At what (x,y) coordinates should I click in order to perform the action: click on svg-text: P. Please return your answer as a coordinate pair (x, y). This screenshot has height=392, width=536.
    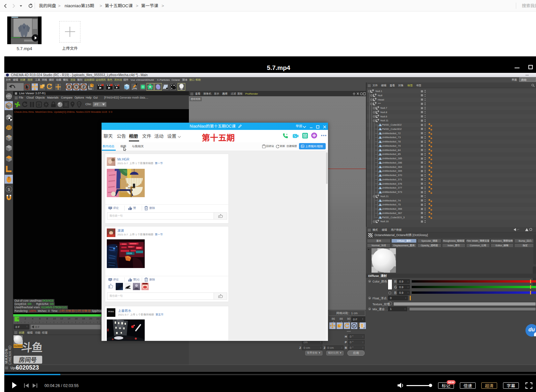
    Looking at the image, I should click on (354, 326).